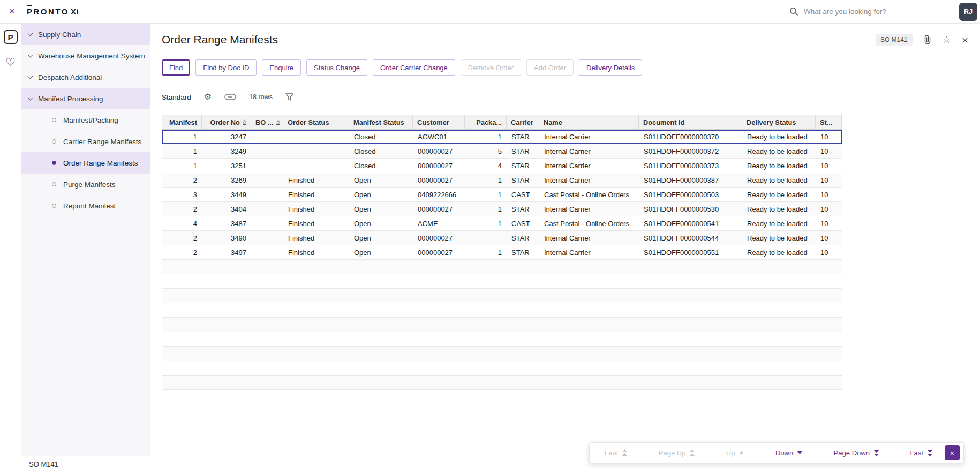 Image resolution: width=980 pixels, height=472 pixels. What do you see at coordinates (11, 62) in the screenshot?
I see `favorites-heart-icon: ♡` at bounding box center [11, 62].